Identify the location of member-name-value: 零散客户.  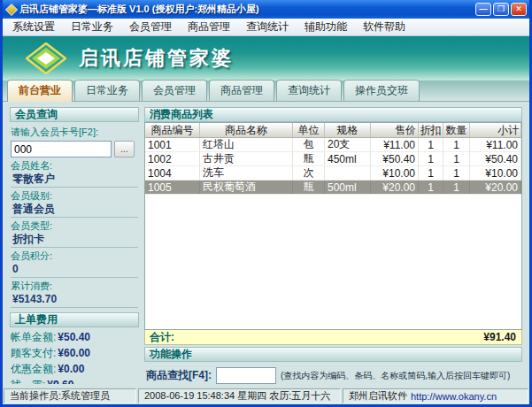
(74, 180).